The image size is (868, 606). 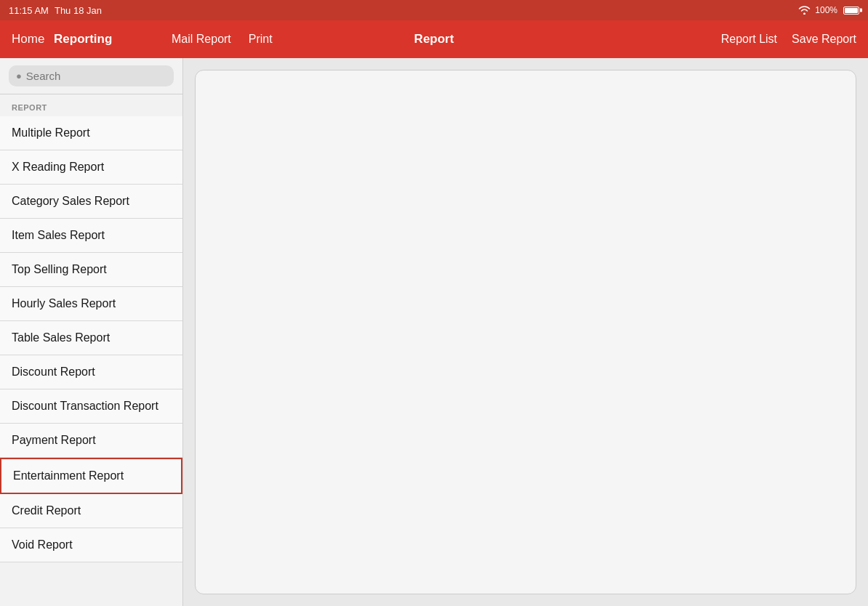 What do you see at coordinates (96, 76) in the screenshot?
I see `search-input` at bounding box center [96, 76].